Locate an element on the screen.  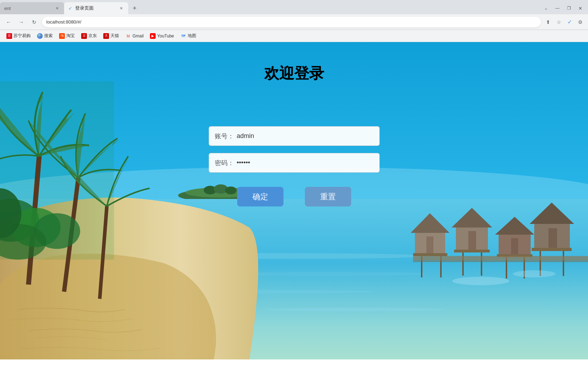
bookmark-search-label: 搜索 is located at coordinates (48, 36).